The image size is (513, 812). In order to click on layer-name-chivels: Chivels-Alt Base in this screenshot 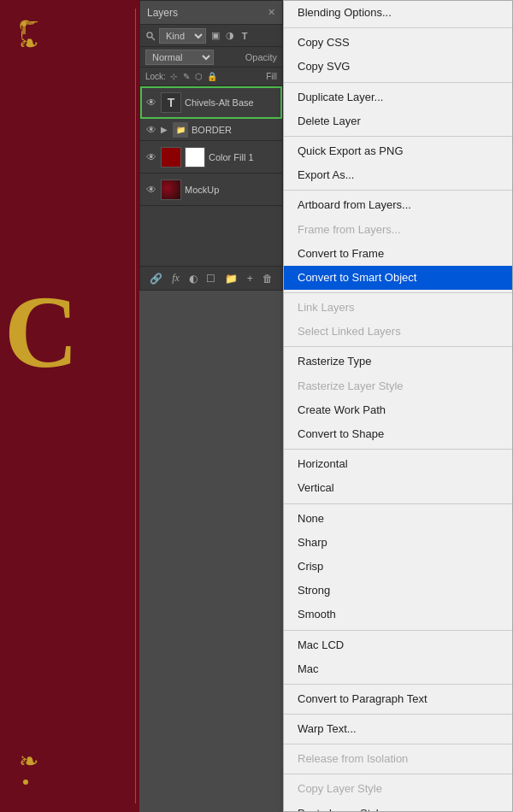, I will do `click(231, 103)`.